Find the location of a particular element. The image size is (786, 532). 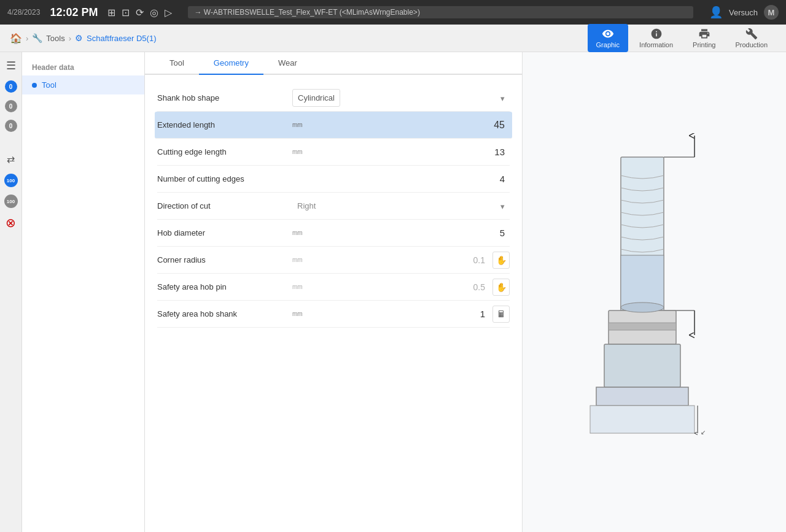

topbar-path: → W-ABTRIEBSWELLE_Test_Flex_WF-ET (<MLim… is located at coordinates (441, 12).